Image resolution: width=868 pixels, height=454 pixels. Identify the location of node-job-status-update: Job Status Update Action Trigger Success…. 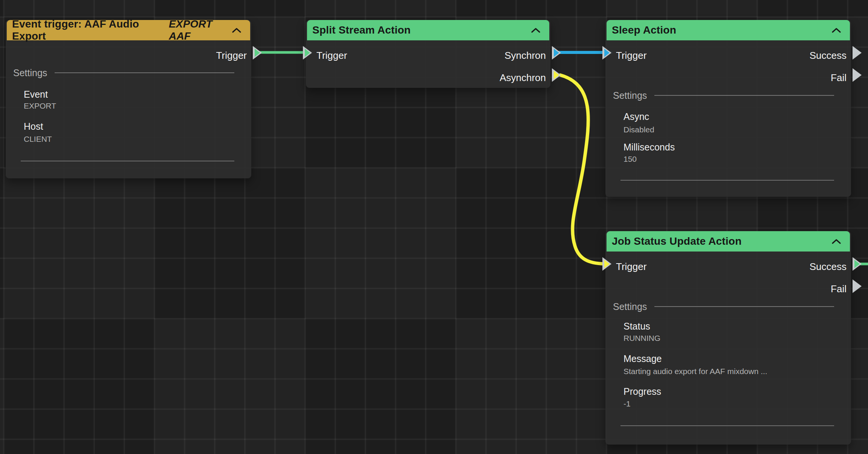
(728, 338).